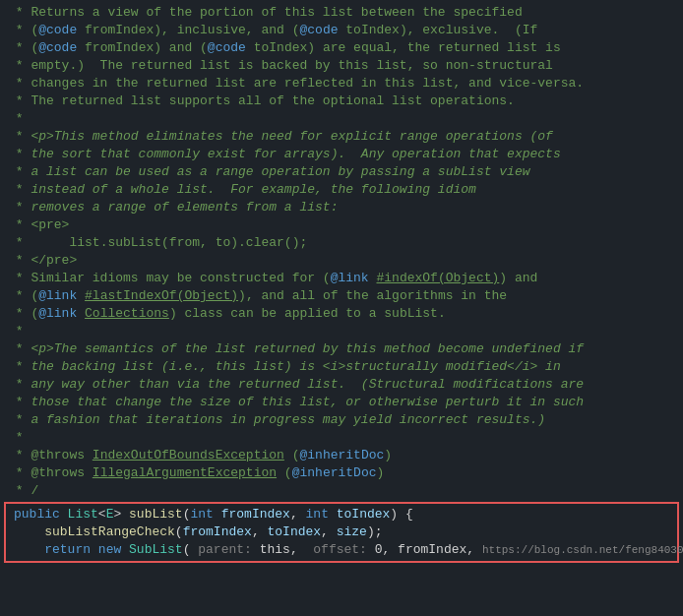 This screenshot has width=683, height=616. I want to click on code-line-10: * a list can be used as a range operatio…, so click(342, 172).